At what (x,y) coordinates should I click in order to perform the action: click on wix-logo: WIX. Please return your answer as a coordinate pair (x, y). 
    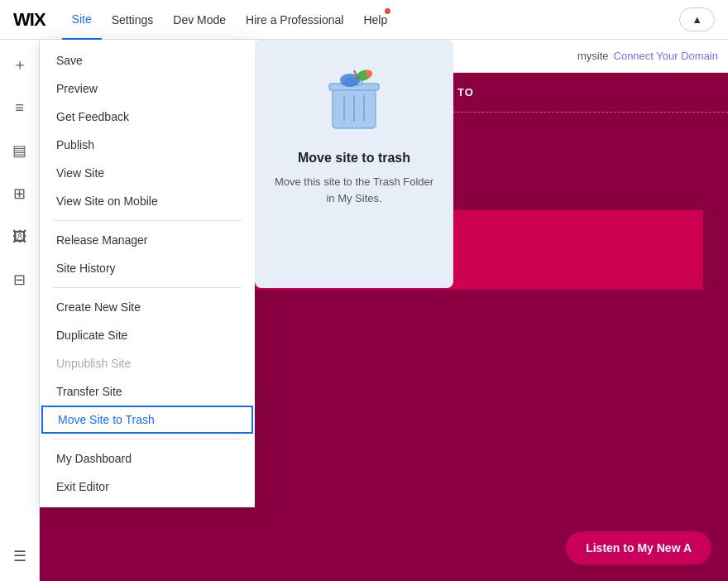
    Looking at the image, I should click on (30, 20).